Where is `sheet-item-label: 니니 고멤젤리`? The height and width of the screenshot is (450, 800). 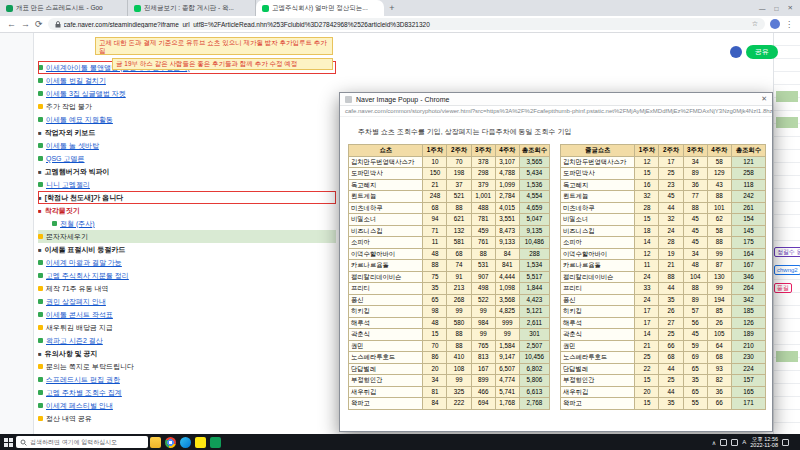
sheet-item-label: 니니 고멤젤리 is located at coordinates (68, 185).